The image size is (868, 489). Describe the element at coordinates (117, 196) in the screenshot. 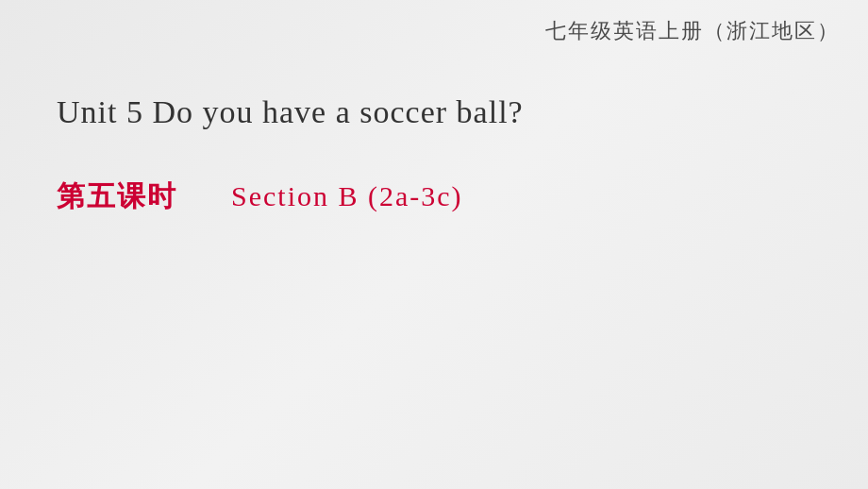

I see `section-chinese: 第五课时` at that location.